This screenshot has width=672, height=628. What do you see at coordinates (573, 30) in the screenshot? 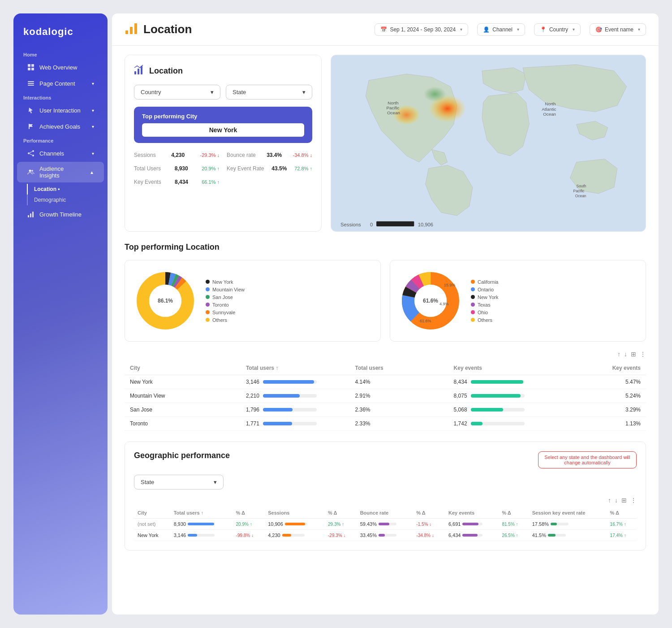
I see `chevron-down-icon-country: ▾` at bounding box center [573, 30].